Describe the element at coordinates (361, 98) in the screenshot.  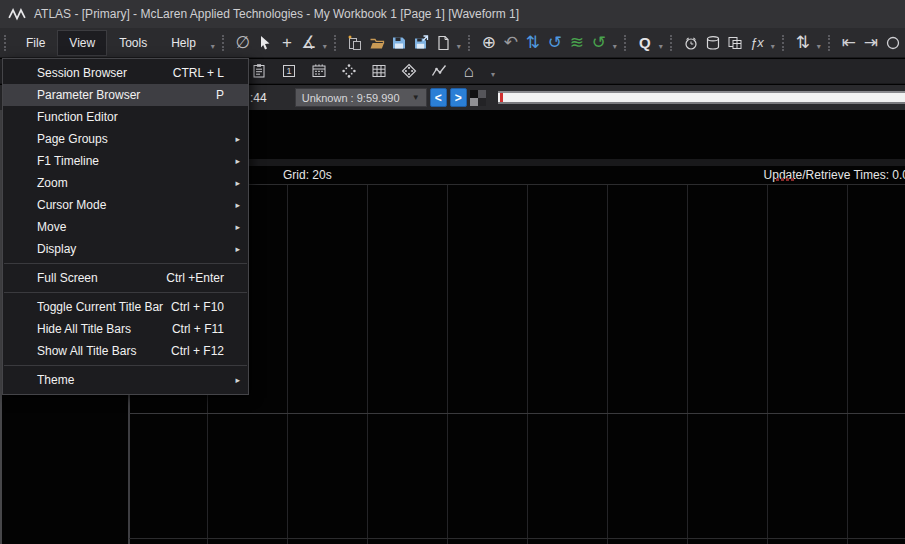
I see `session-range-select: Unknown : 9:59.990 ▼` at that location.